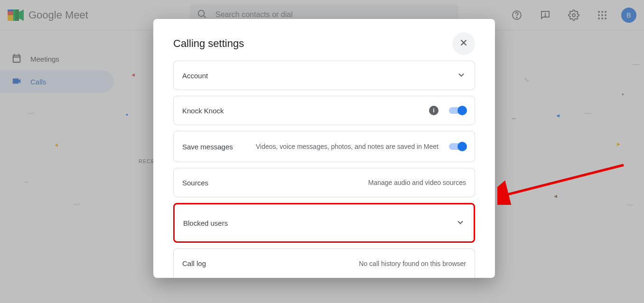  What do you see at coordinates (324, 147) in the screenshot?
I see `settings-row-save-messages: Save messages Videos, voice messages, ph…` at bounding box center [324, 147].